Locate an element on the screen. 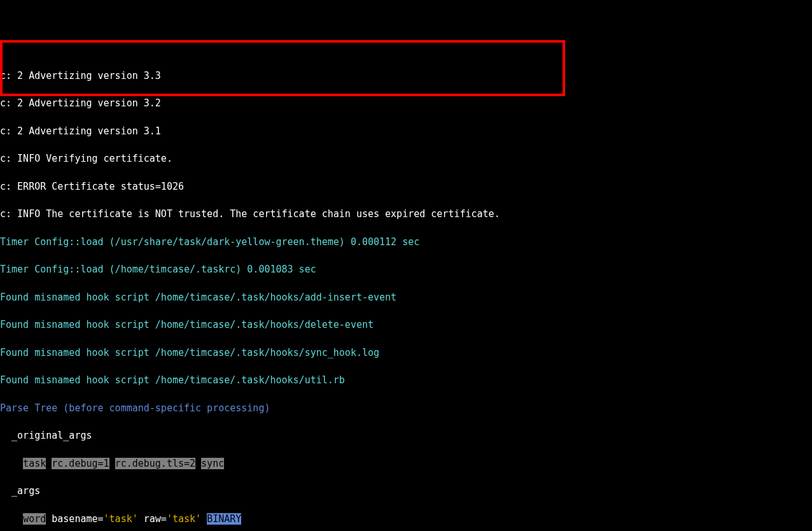 Image resolution: width=812 pixels, height=531 pixels. args-label: _args is located at coordinates (406, 492).